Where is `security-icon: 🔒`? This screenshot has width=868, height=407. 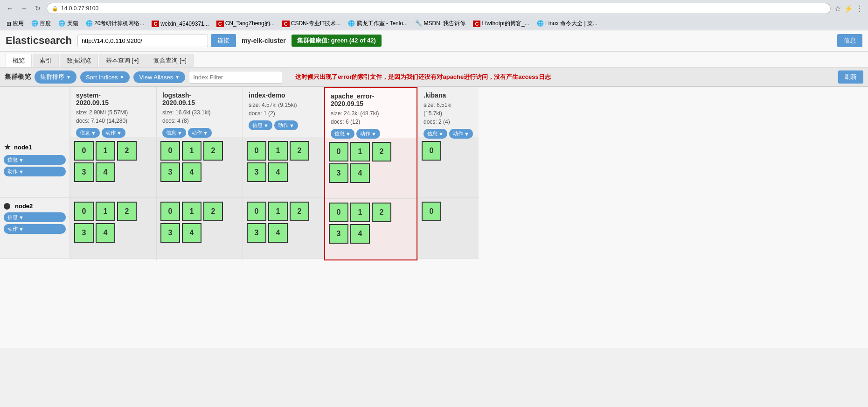
security-icon: 🔒 is located at coordinates (55, 8).